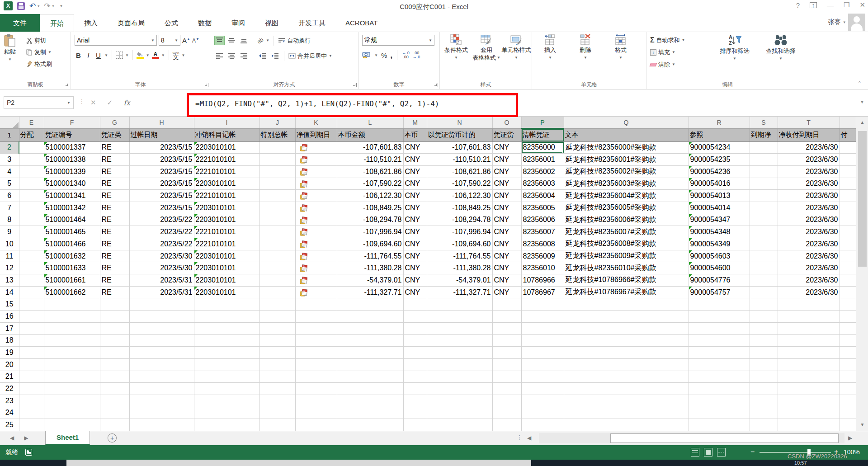 This screenshot has height=466, width=868. Describe the element at coordinates (764, 208) in the screenshot. I see `cell-S7` at that location.